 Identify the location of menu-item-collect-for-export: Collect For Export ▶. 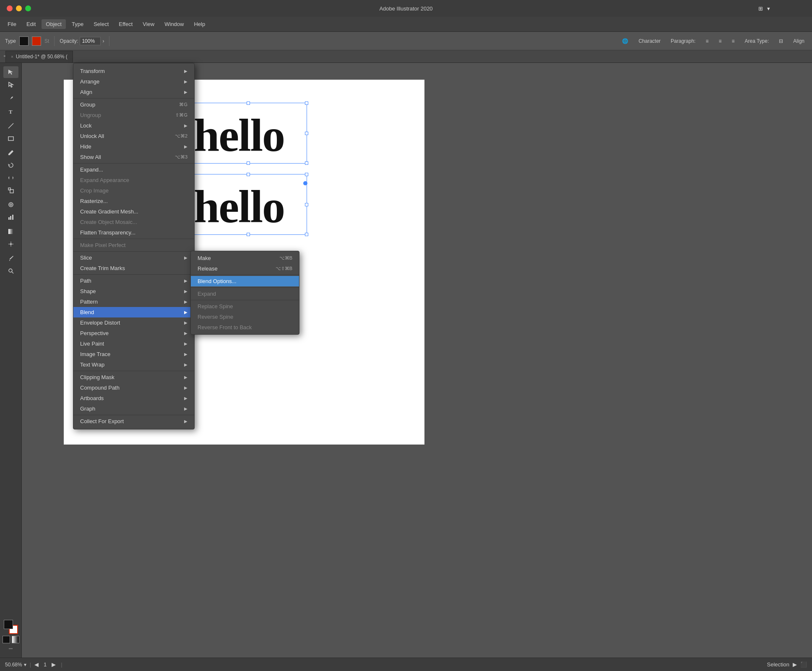
(134, 421).